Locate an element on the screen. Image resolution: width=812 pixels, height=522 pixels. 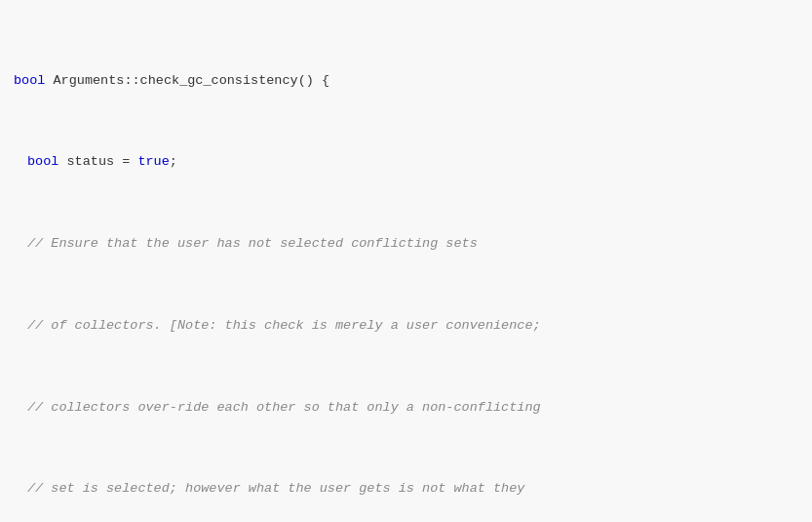
keyword-bool2: bool is located at coordinates (43, 162).